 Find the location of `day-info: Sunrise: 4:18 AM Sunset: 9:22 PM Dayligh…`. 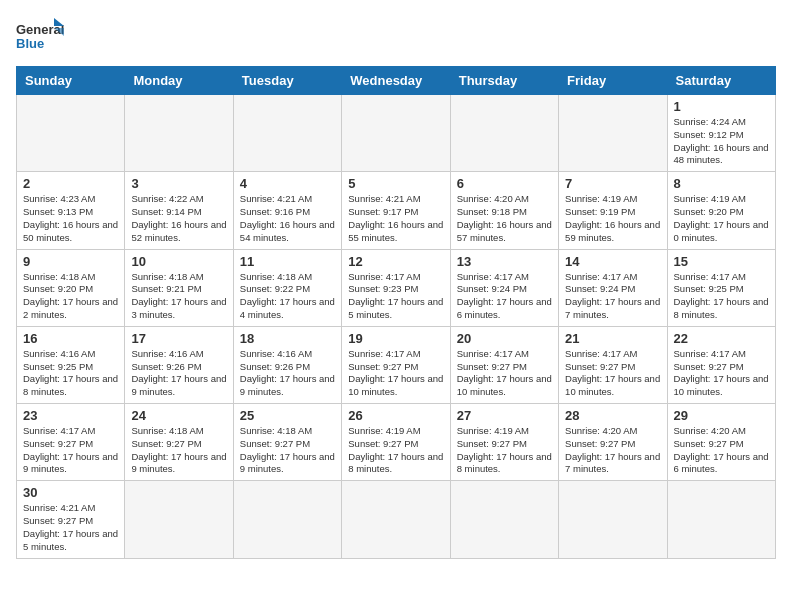

day-info: Sunrise: 4:18 AM Sunset: 9:22 PM Dayligh… is located at coordinates (288, 296).